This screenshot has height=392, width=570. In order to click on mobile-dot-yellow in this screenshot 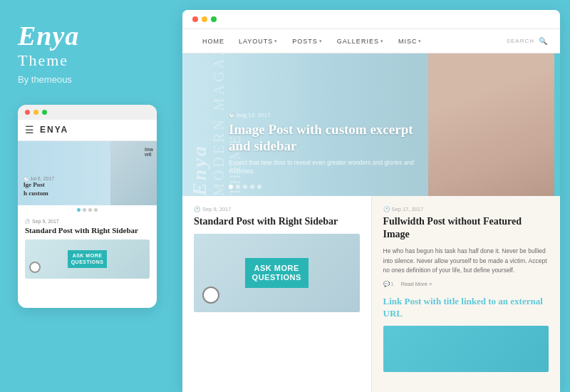, I will do `click(36, 113)`.